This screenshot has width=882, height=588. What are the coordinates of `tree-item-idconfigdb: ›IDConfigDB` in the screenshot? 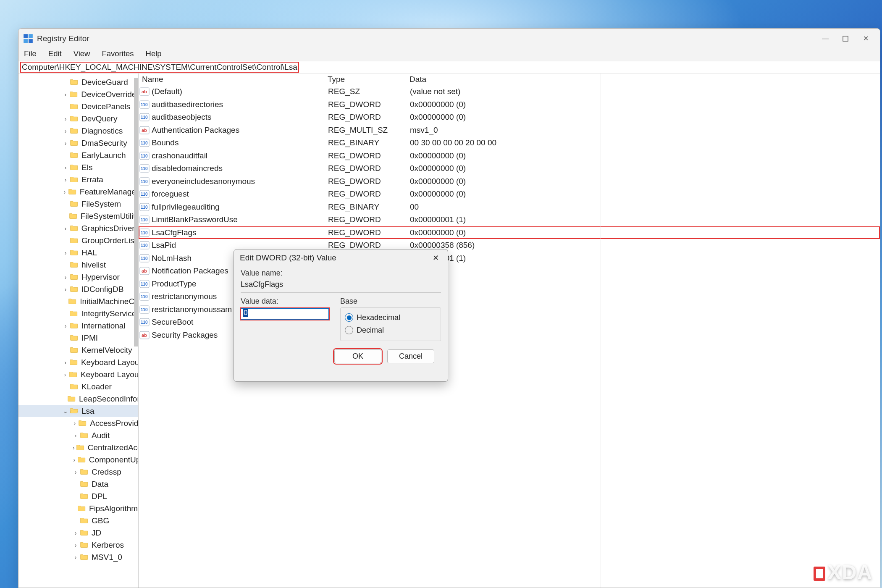 It's located at (78, 289).